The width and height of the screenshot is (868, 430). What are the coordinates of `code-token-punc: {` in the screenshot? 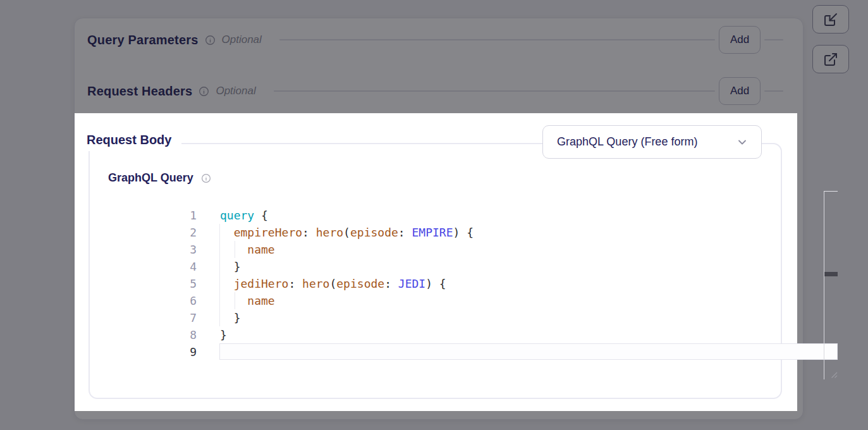 It's located at (261, 215).